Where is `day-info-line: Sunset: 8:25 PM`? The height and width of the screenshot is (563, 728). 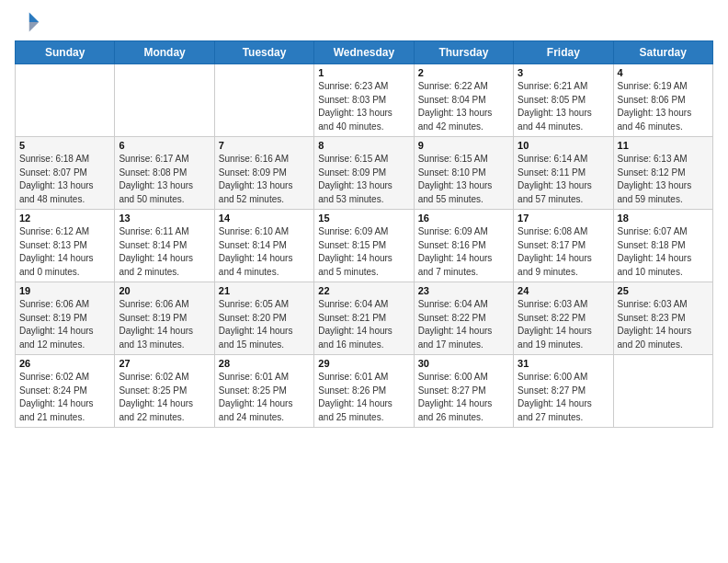
day-info-line: Sunset: 8:25 PM is located at coordinates (153, 390).